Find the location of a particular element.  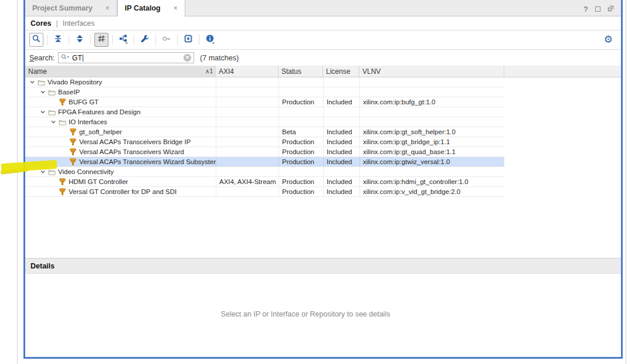

search-input: GT ✕ is located at coordinates (126, 57).